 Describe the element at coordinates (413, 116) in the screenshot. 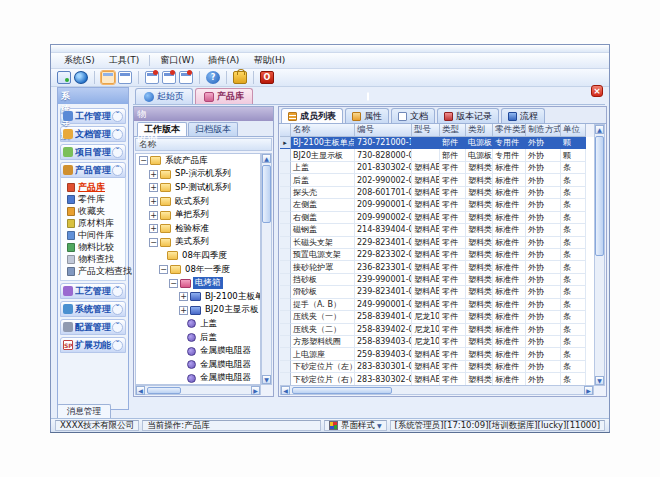

I see `member-tab: 文档` at that location.